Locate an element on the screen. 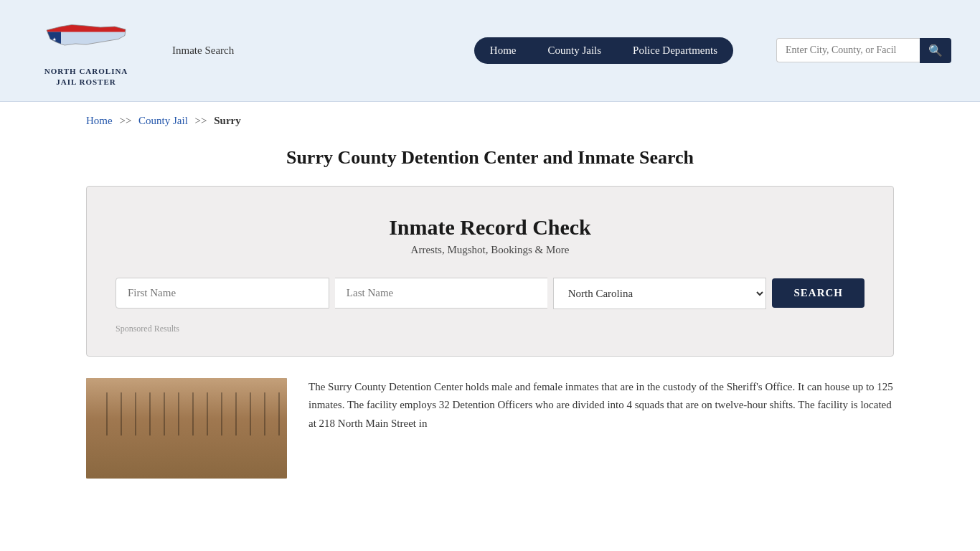  first-name-input is located at coordinates (222, 293).